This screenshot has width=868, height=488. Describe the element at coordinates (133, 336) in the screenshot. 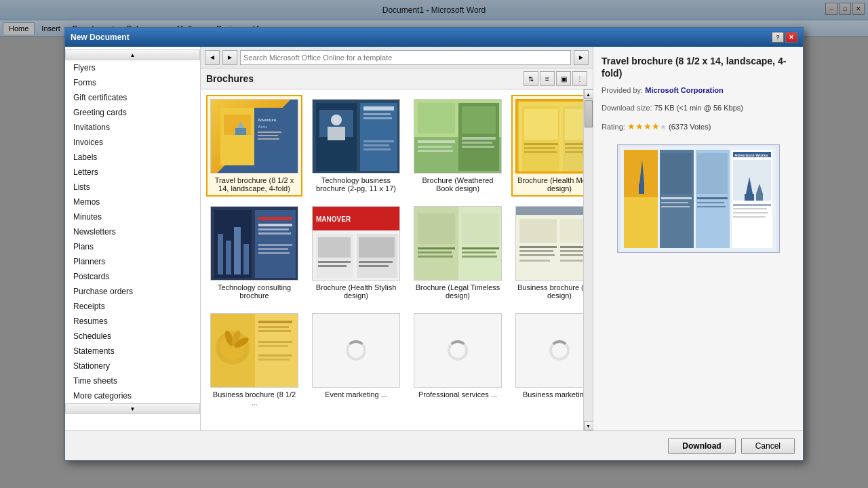

I see `sidebar-item-schedules: Schedules` at that location.